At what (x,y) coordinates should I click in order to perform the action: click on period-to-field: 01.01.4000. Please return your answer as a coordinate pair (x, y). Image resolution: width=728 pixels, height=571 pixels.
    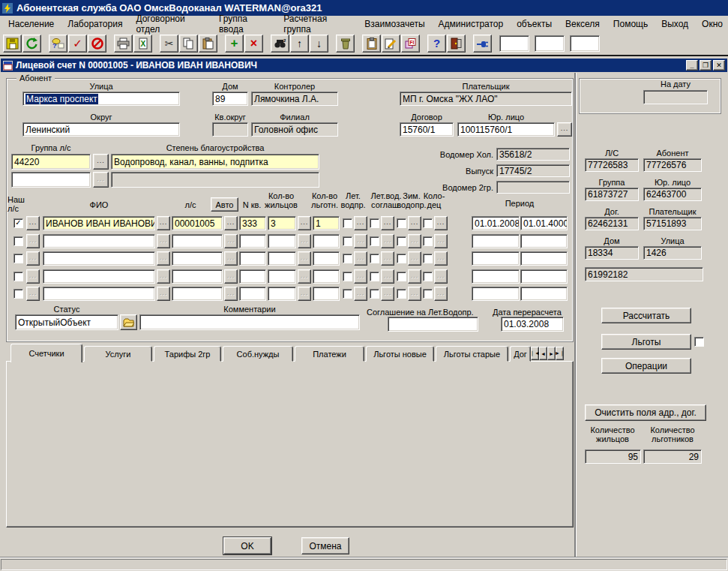
    Looking at the image, I should click on (544, 224).